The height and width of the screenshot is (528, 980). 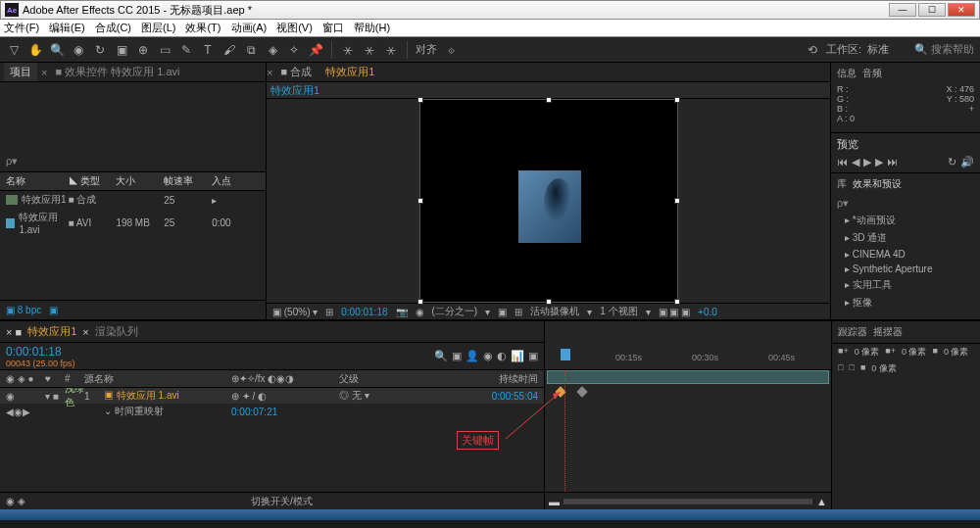 I want to click on effects-search: ρ▾, so click(x=906, y=204).